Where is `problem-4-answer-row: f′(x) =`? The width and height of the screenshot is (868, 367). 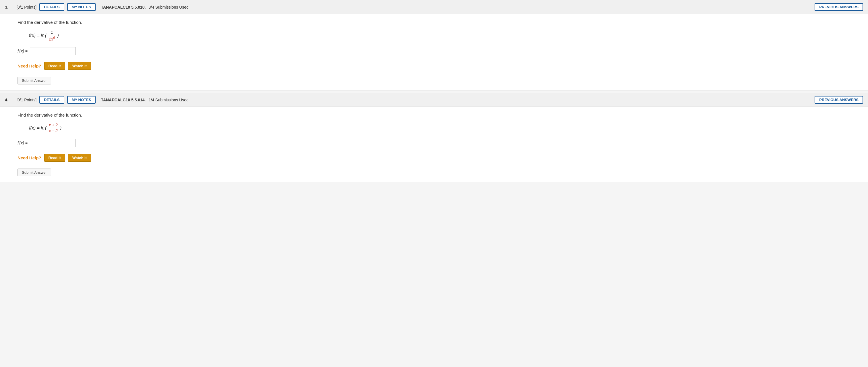
problem-4-answer-row: f′(x) = is located at coordinates (437, 143).